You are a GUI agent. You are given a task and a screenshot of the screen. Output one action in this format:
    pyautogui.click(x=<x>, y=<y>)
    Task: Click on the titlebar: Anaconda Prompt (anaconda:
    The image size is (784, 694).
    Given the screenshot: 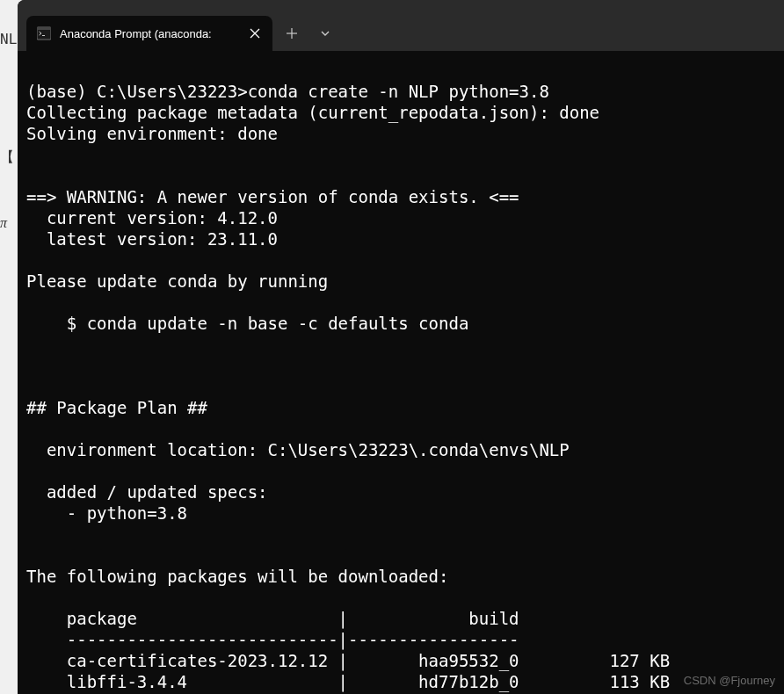 What is the action you would take?
    pyautogui.click(x=401, y=25)
    